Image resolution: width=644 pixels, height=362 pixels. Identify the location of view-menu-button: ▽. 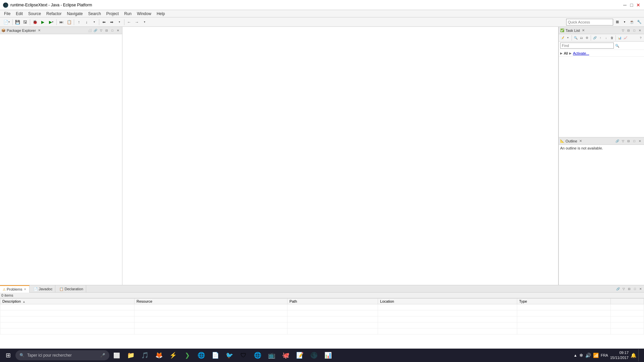
(101, 31).